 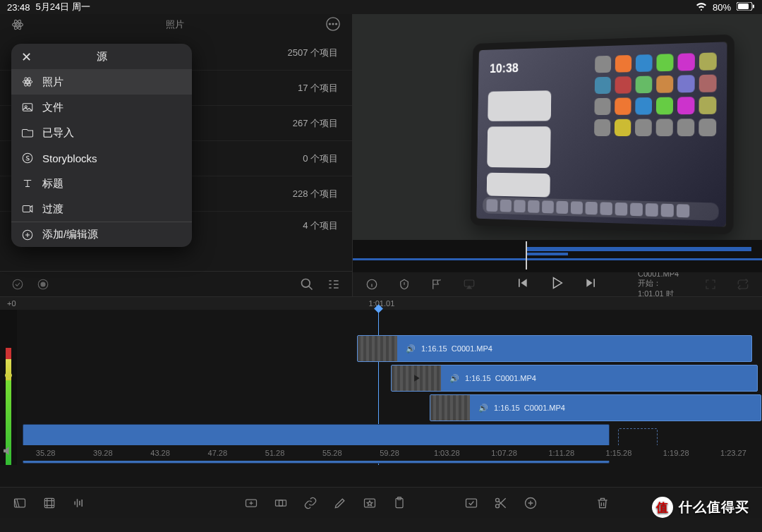 What do you see at coordinates (315, 194) in the screenshot?
I see `row-count: 228 个项目` at bounding box center [315, 194].